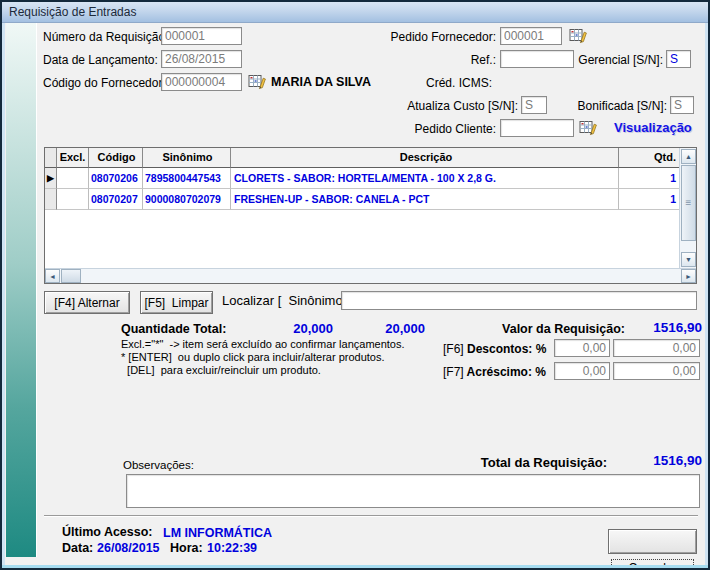  I want to click on acrescimo-percent-sign: %, so click(540, 372).